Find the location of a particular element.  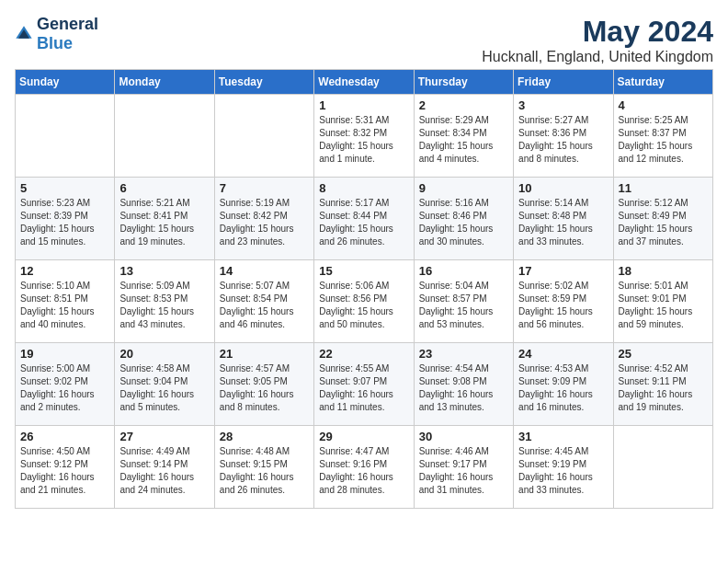

day-number: 25 is located at coordinates (664, 353).